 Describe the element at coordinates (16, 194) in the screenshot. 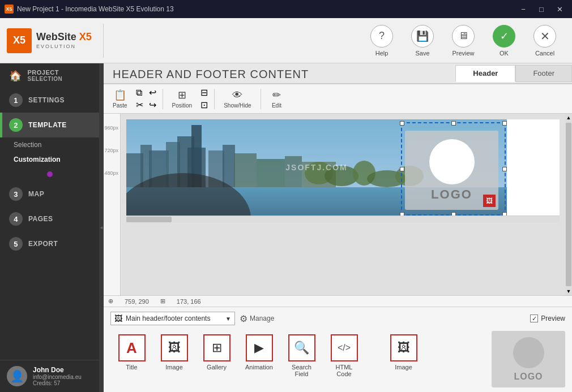

I see `step3-number: 3` at that location.